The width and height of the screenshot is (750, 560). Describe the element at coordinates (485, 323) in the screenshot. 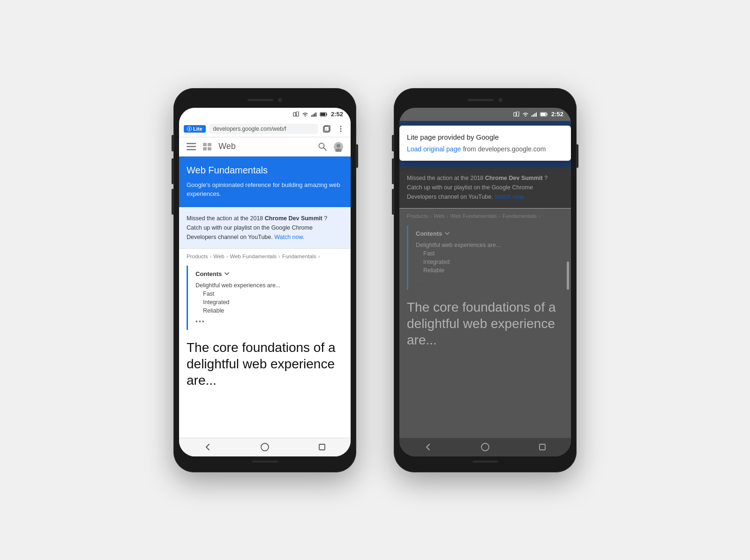

I see `right-main-heading: The core foundations of a delightful web…` at that location.